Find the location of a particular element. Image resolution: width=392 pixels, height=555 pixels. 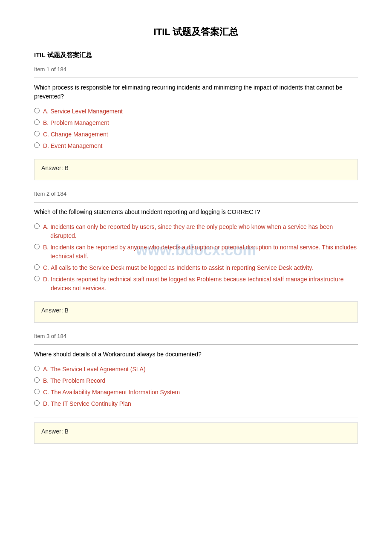

radio-1d is located at coordinates (37, 145).